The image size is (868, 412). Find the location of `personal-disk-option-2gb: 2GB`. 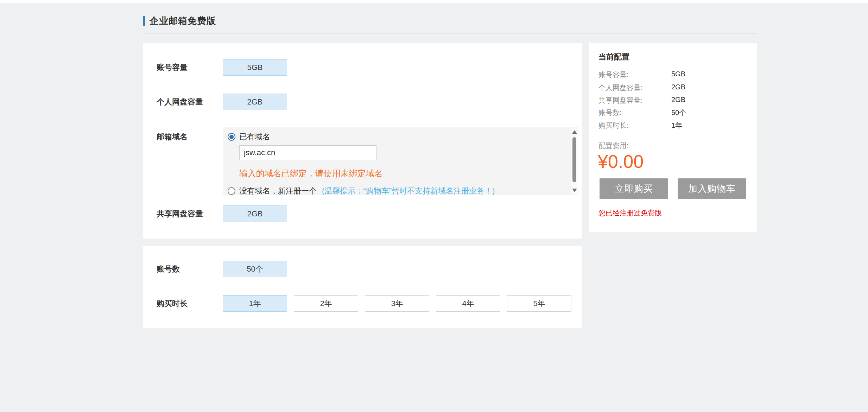

personal-disk-option-2gb: 2GB is located at coordinates (255, 102).